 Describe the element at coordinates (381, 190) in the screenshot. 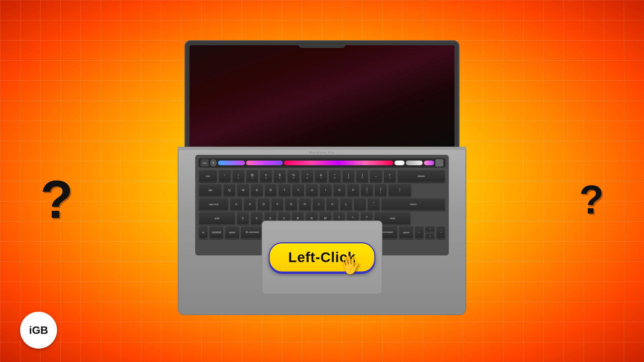

I see `key-rbracket: }]` at that location.